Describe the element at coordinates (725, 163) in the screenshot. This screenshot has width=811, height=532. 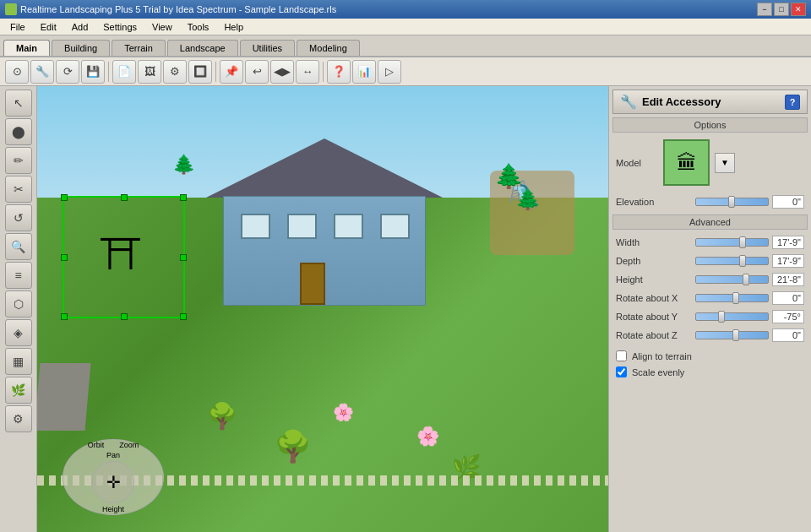
I see `model-dropdown: ▼` at that location.